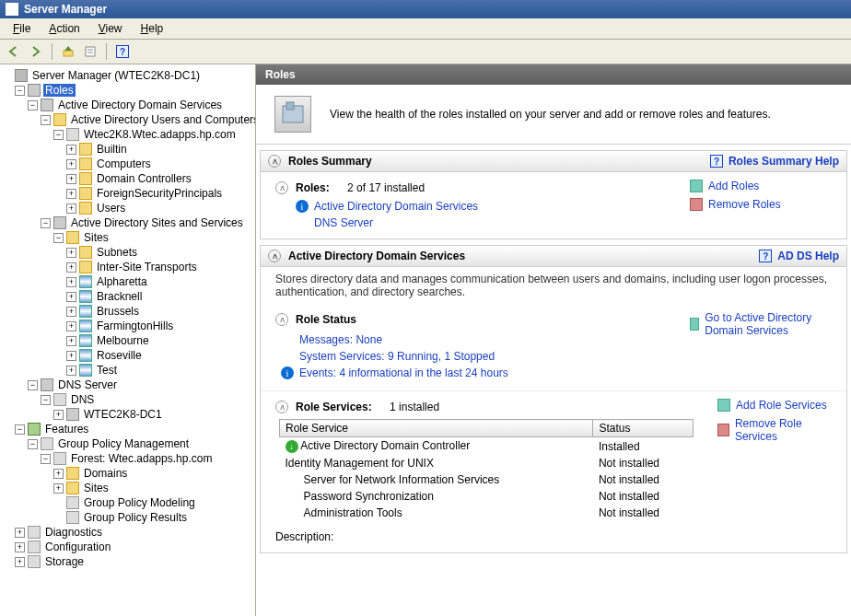 This screenshot has height=616, width=851. What do you see at coordinates (127, 90) in the screenshot?
I see `tree-roles: −Roles` at bounding box center [127, 90].